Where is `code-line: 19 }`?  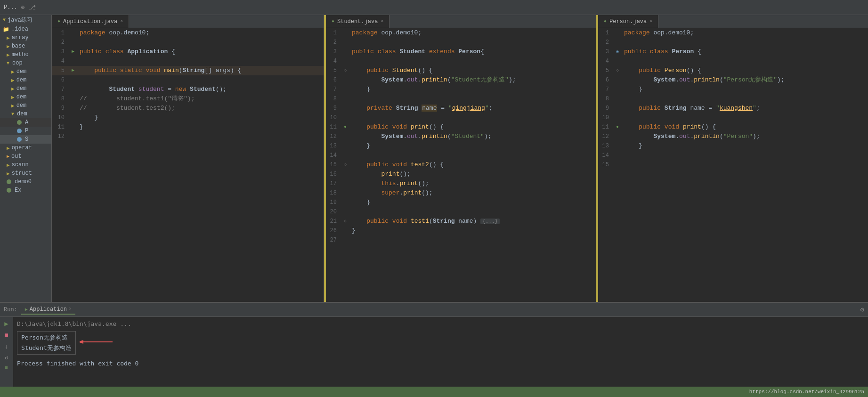 code-line: 19 } is located at coordinates (460, 203).